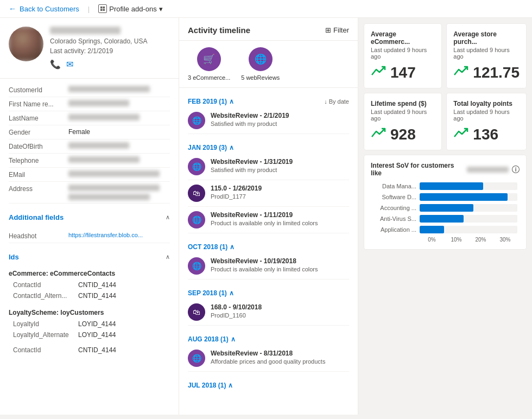 The image size is (532, 419). I want to click on bar-row-softwared: Software D..., so click(445, 197).